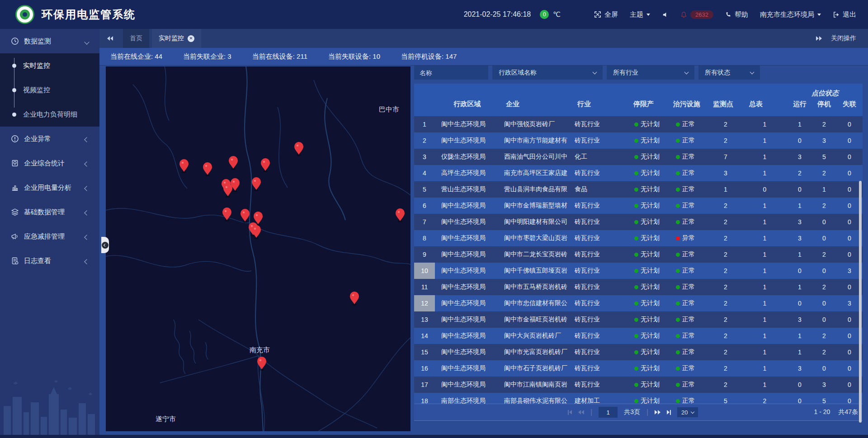 This screenshot has width=868, height=438. Describe the element at coordinates (651, 72) in the screenshot. I see `industry-select: 所有行业` at that location.